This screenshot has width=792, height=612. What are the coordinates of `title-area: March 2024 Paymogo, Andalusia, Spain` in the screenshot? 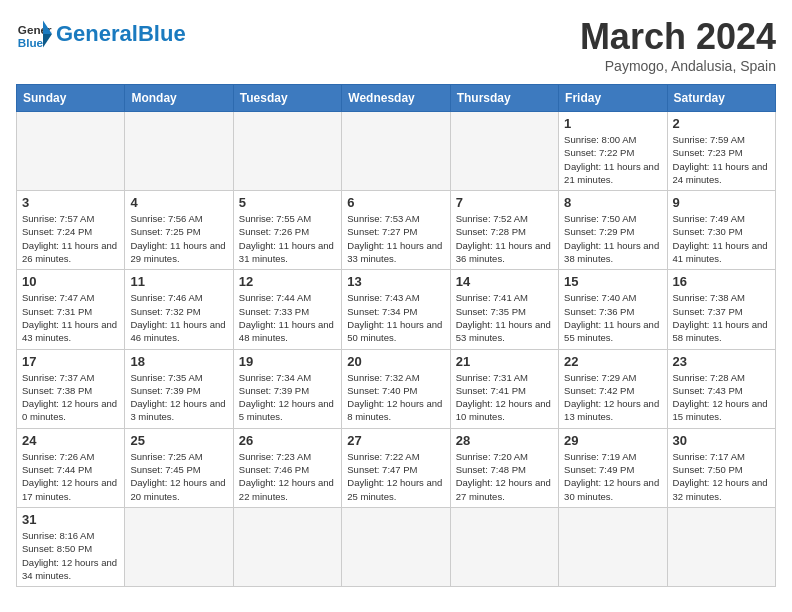 It's located at (678, 45).